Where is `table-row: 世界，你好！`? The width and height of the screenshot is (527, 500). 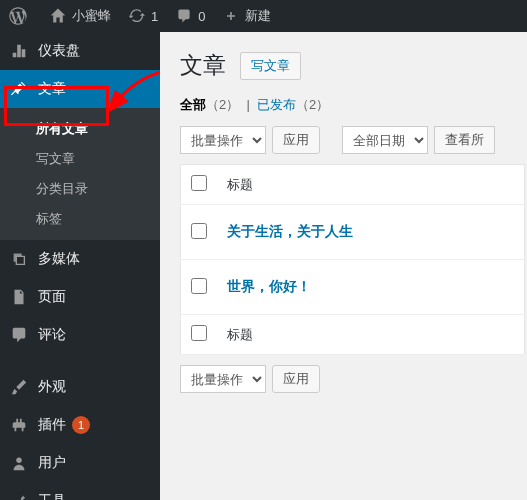
table-row: 世界，你好！ is located at coordinates (353, 288).